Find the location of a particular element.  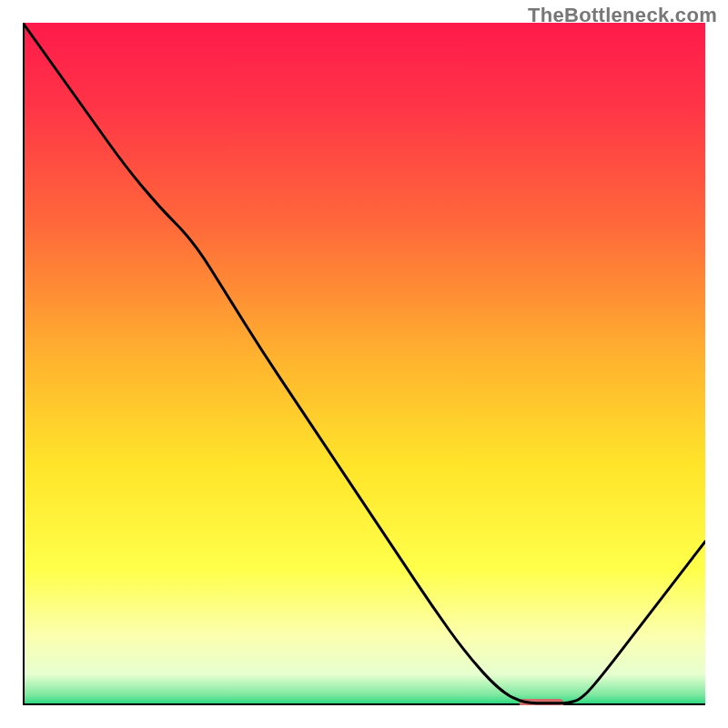

watermark-label: TheBottleneck.com is located at coordinates (622, 15).